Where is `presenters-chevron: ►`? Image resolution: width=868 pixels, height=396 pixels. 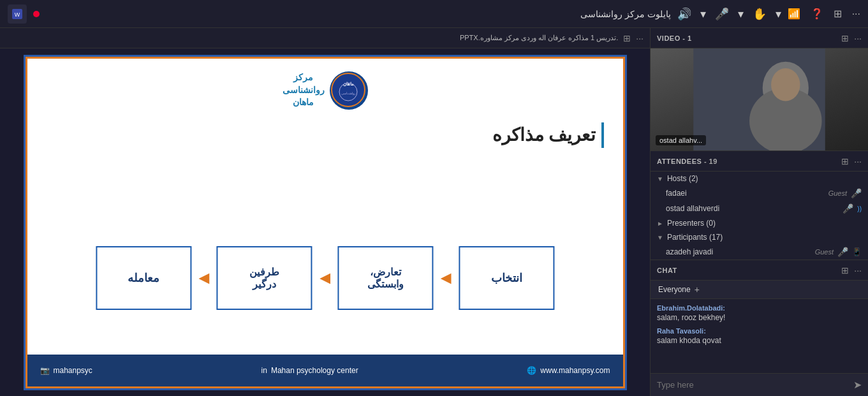 presenters-chevron: ► is located at coordinates (660, 223).